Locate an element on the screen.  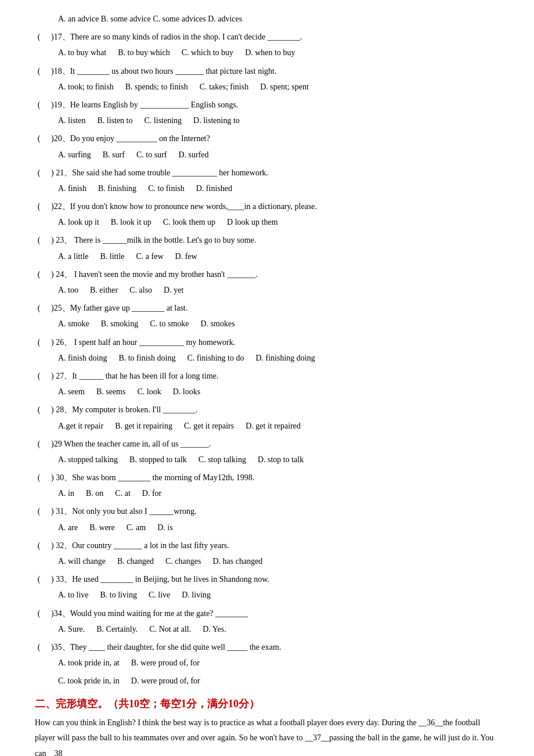
option-item: C. also is located at coordinates (140, 290).